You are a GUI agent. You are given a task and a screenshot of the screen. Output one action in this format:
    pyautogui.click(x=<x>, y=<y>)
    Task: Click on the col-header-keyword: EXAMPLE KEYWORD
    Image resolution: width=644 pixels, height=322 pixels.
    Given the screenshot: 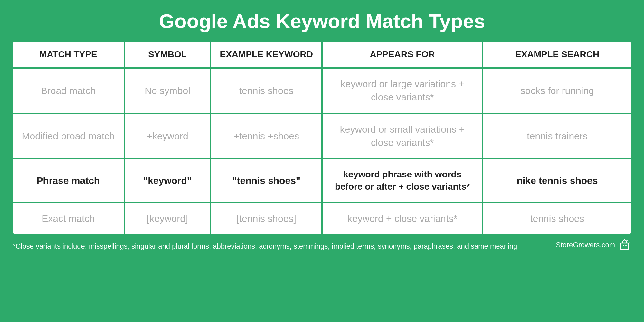 What is the action you would take?
    pyautogui.click(x=266, y=55)
    